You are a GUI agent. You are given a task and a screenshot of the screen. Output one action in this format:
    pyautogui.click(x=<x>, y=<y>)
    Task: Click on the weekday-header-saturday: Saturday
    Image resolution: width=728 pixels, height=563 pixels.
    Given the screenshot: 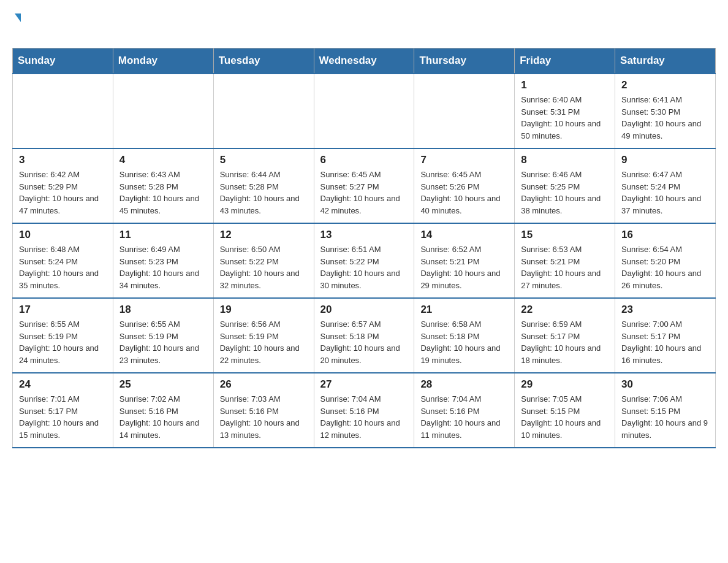 What is the action you would take?
    pyautogui.click(x=665, y=61)
    